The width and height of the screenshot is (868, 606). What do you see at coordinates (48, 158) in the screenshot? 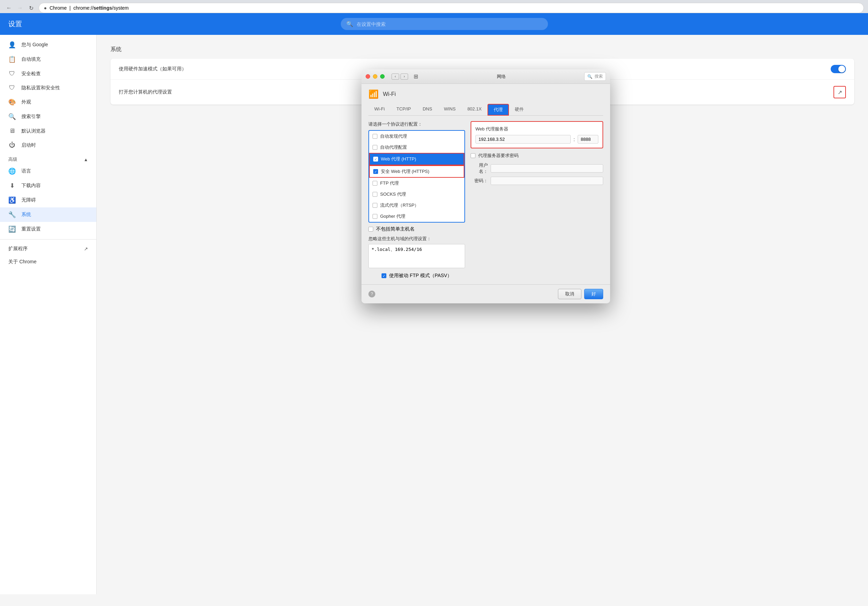
I see `advanced-section: 高级 ▲` at bounding box center [48, 158].